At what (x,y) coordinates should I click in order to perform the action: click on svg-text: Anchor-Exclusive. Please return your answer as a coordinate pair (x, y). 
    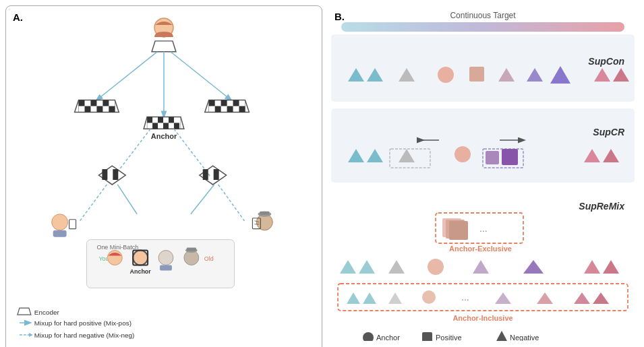
    Looking at the image, I should click on (480, 249).